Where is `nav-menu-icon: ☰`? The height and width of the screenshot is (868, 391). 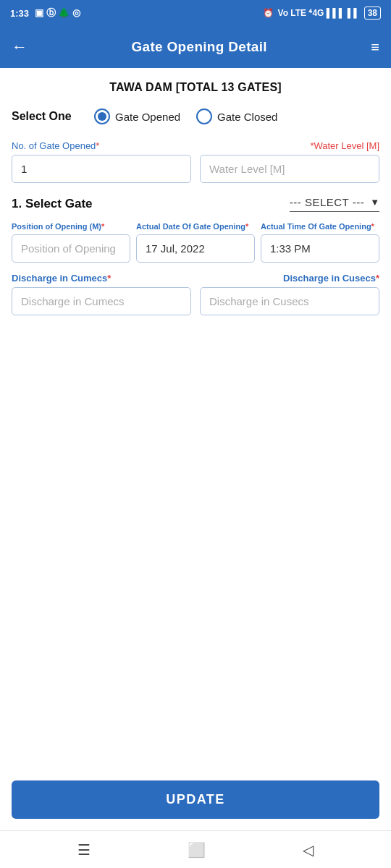 nav-menu-icon: ☰ is located at coordinates (84, 850).